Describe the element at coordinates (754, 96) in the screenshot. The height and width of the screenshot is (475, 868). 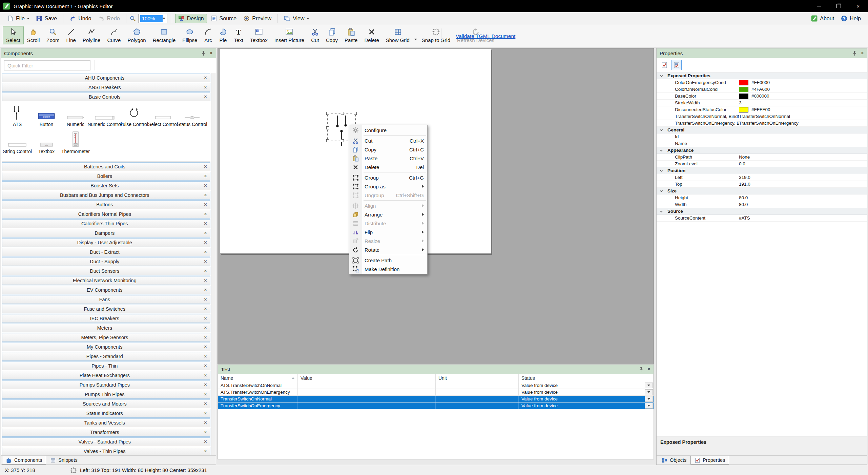
I see `property-value: #000000` at that location.